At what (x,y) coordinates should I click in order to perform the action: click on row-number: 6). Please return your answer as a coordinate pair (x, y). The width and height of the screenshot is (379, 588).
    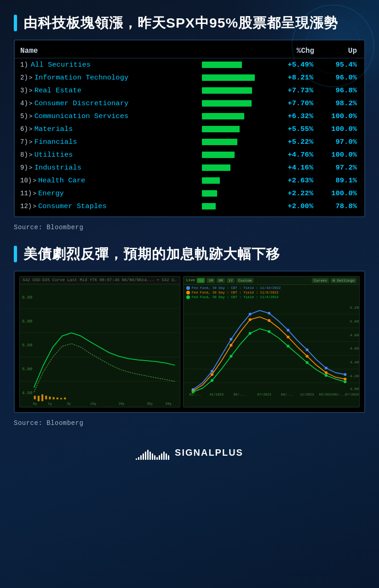
    Looking at the image, I should click on (24, 129).